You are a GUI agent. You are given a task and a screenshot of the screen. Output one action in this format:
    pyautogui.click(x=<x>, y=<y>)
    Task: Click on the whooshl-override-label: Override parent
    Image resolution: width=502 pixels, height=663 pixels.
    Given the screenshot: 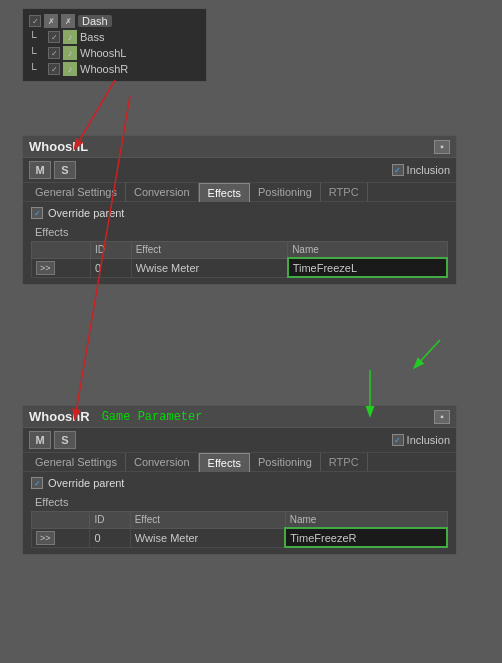 What is the action you would take?
    pyautogui.click(x=86, y=213)
    